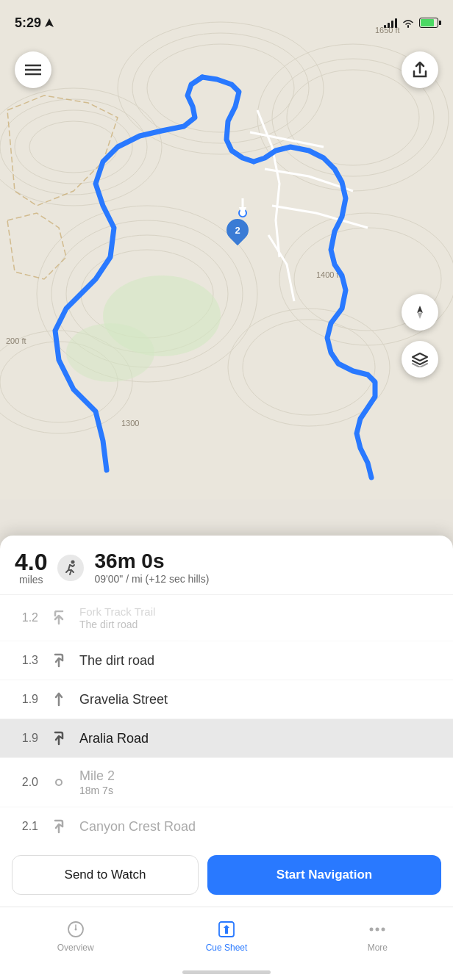  What do you see at coordinates (259, 699) in the screenshot?
I see `cue-name: Gravelia Street` at bounding box center [259, 699].